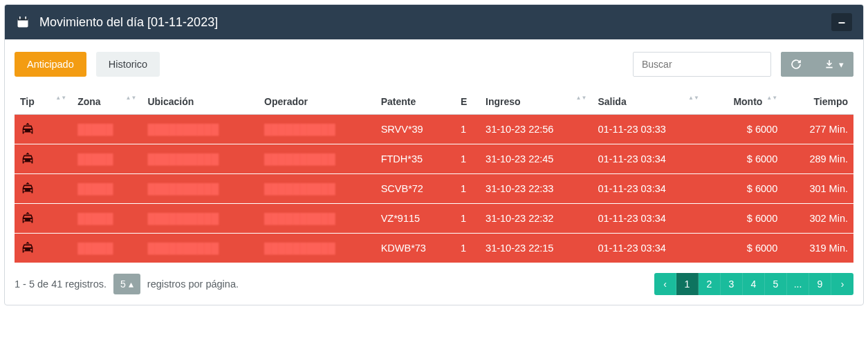 The height and width of the screenshot is (349, 868). What do you see at coordinates (107, 102) in the screenshot?
I see `col-zona: Zona▲▼` at bounding box center [107, 102].